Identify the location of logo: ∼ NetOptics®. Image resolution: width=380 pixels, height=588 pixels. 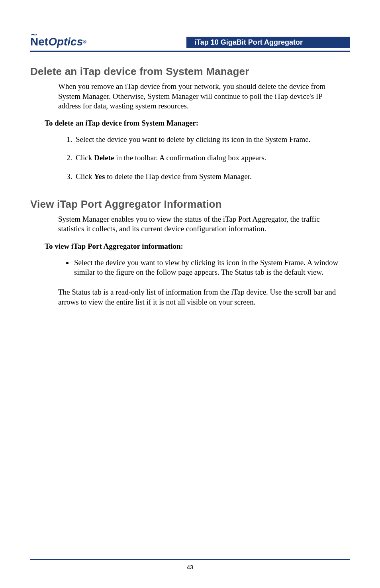
(58, 40).